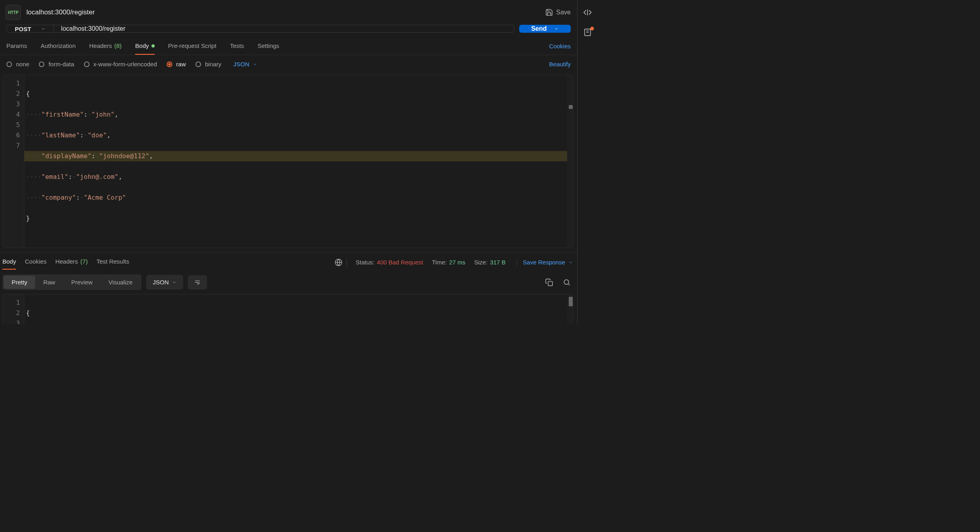 The height and width of the screenshot is (532, 980). Describe the element at coordinates (564, 12) in the screenshot. I see `save-label: Save` at that location.